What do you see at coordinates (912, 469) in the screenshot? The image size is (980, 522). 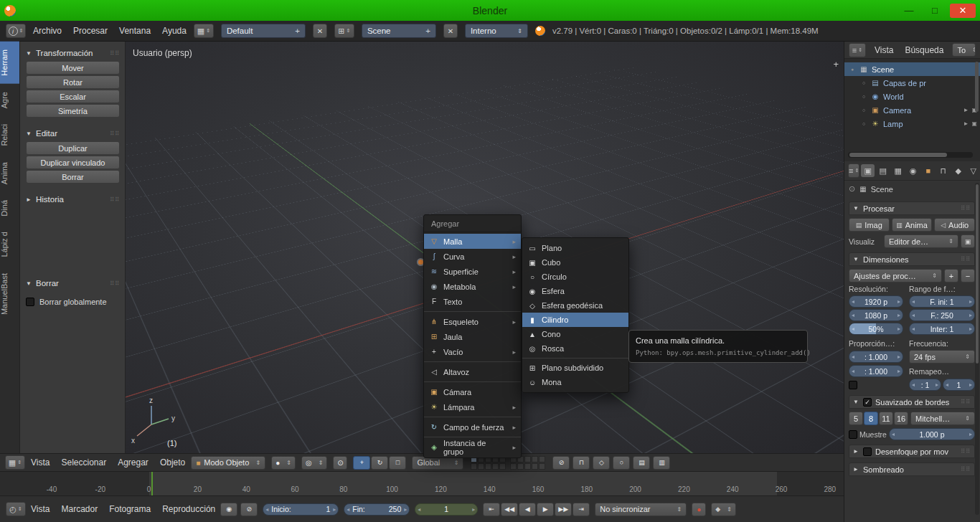 I see `panel-header-shading: ► Sombreado` at bounding box center [912, 469].